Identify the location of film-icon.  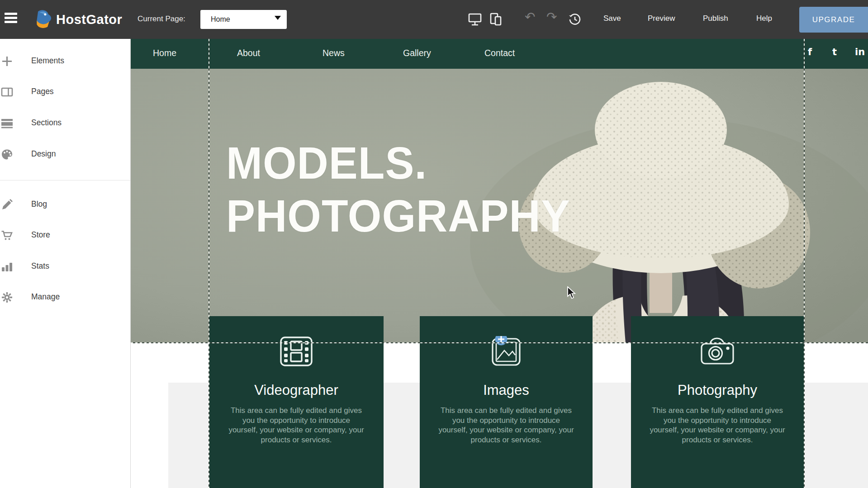
(296, 351).